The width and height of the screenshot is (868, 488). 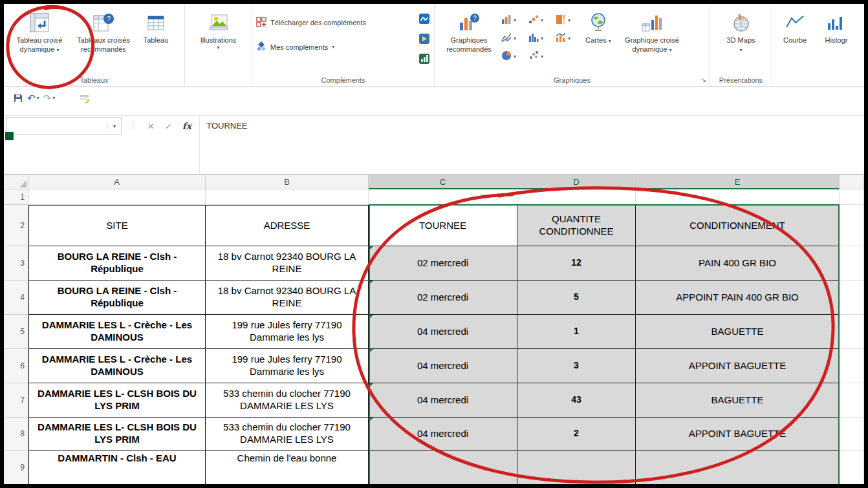 I want to click on cell-d8: 2, so click(x=577, y=434).